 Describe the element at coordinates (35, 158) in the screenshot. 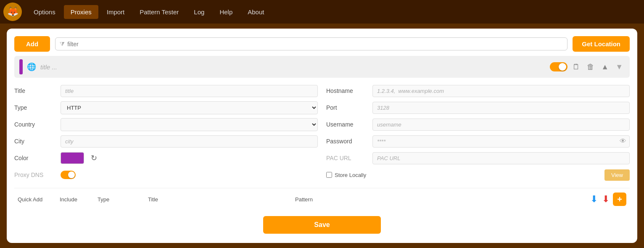

I see `color-label: Color` at that location.